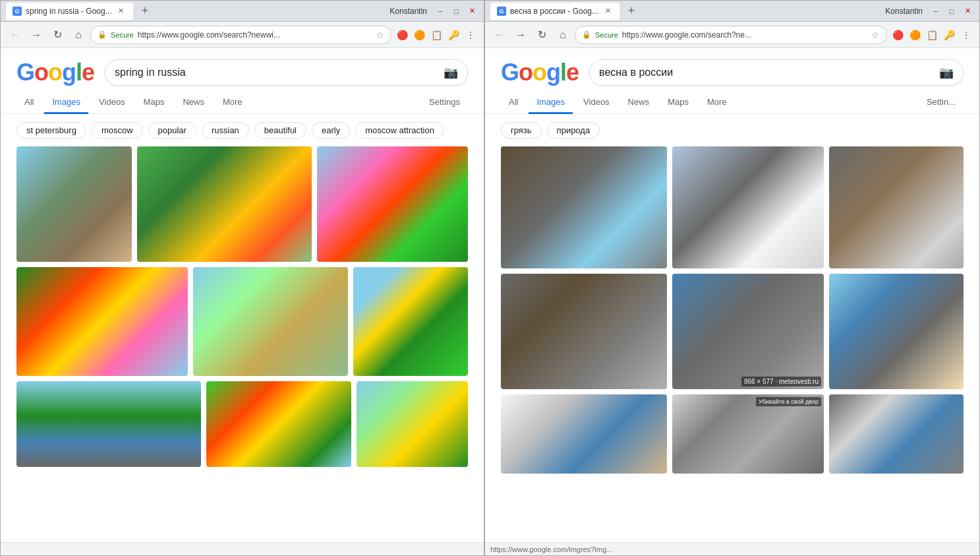 The image size is (980, 556). I want to click on right-image-8: Убивайте в свой двор, so click(748, 434).